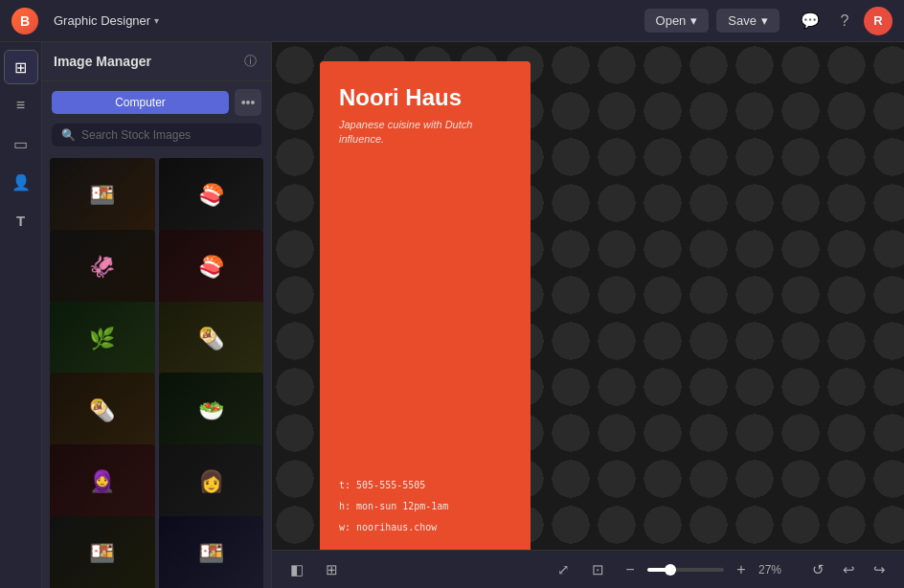 This screenshot has width=904, height=588. Describe the element at coordinates (425, 486) in the screenshot. I see `card-contact-phone: t: 505-555-5505` at that location.